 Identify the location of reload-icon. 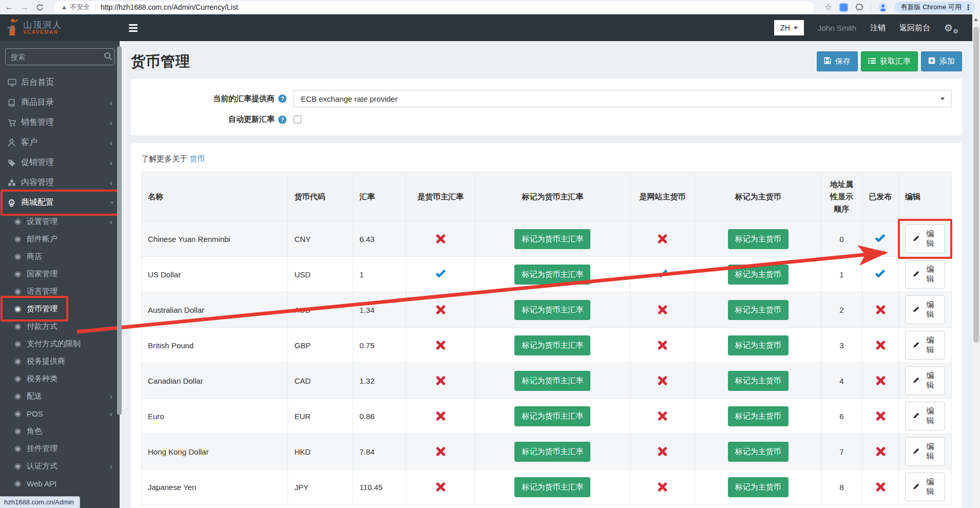
(40, 7).